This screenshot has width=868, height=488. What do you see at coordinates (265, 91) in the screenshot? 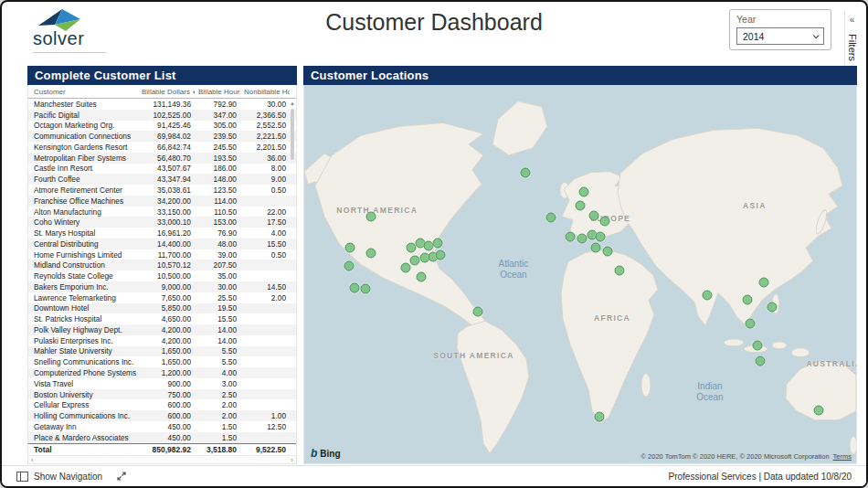
I see `column-header-nonbillable-hours: Nonbillable Hours` at bounding box center [265, 91].